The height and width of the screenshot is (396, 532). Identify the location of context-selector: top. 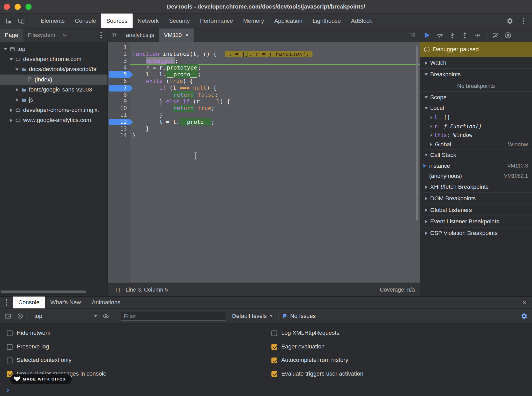
(66, 316).